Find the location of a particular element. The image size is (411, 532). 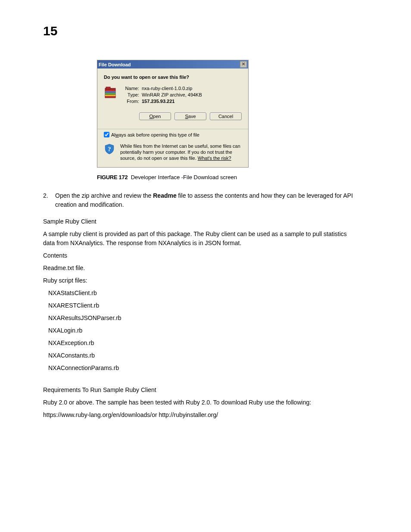

meta-type-label: Type: is located at coordinates (131, 95).